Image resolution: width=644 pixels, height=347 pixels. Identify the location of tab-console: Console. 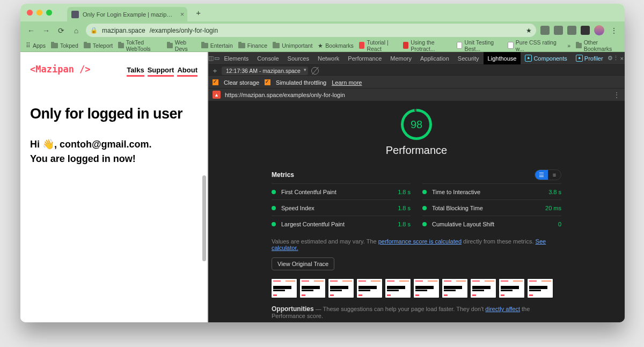
(268, 58).